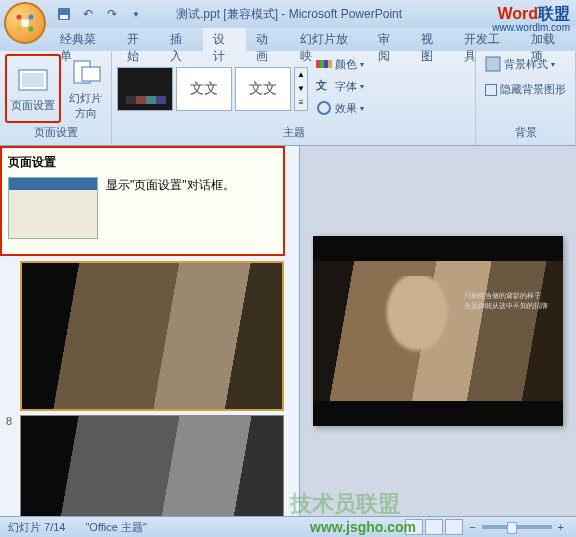 This screenshot has height=537, width=576. What do you see at coordinates (506, 301) in the screenshot?
I see `main-slide-caption: 只剩你当做的背影的样子 永远你能从这中不知的招牌` at bounding box center [506, 301].